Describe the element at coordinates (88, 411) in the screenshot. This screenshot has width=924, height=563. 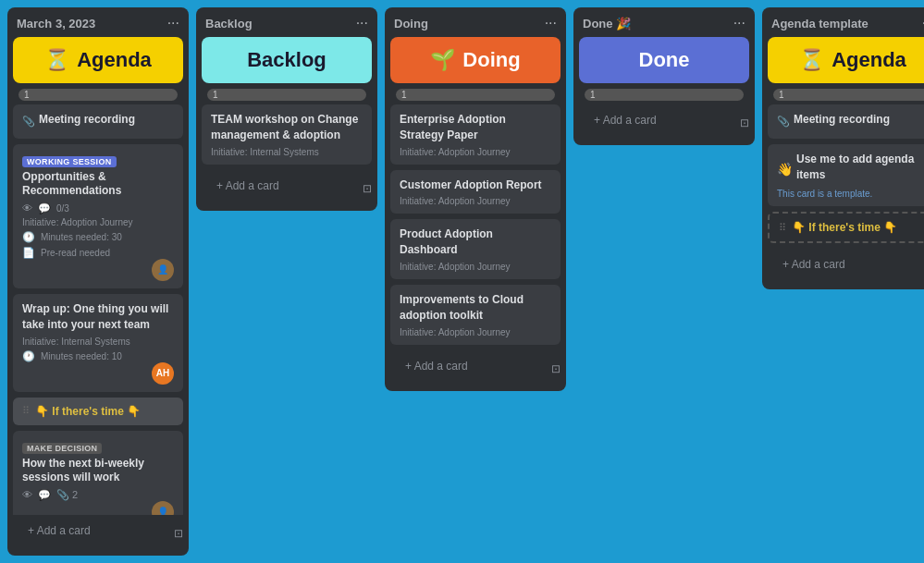
I see `section-label-agenda: 👇 If there's time 👇` at that location.